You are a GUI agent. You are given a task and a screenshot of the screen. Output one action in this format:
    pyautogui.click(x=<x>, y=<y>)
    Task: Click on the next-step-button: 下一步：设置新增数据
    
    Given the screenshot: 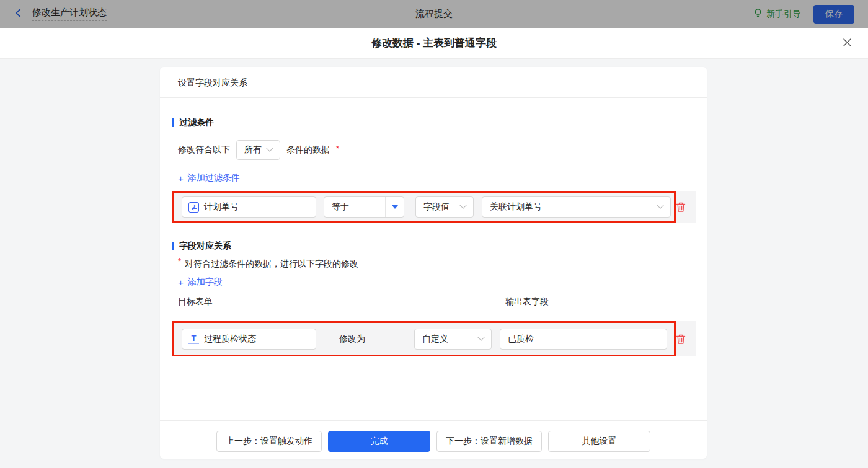 What is the action you would take?
    pyautogui.click(x=489, y=441)
    